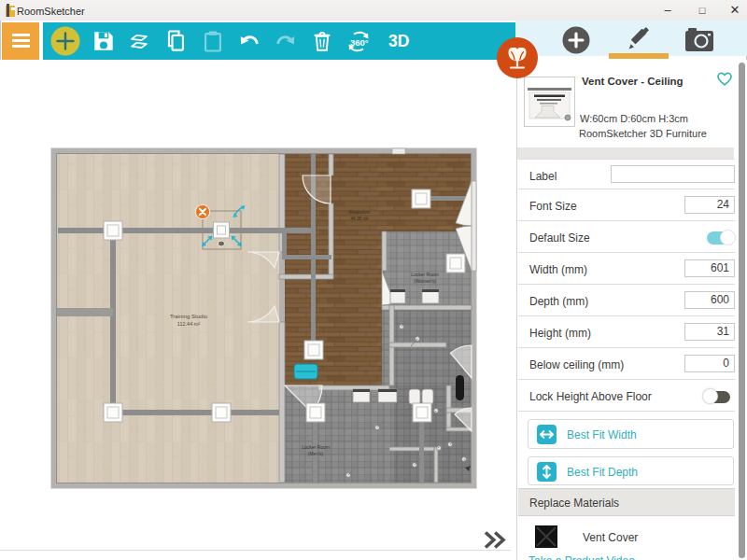 The width and height of the screenshot is (747, 560). I want to click on svg-text: (Women's), so click(425, 281).